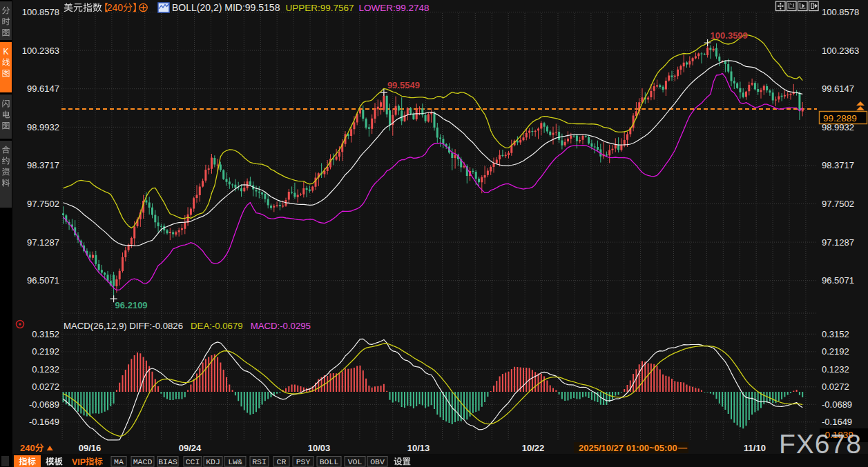 The height and width of the screenshot is (467, 868). I want to click on svg-text: 09/16, so click(90, 448).